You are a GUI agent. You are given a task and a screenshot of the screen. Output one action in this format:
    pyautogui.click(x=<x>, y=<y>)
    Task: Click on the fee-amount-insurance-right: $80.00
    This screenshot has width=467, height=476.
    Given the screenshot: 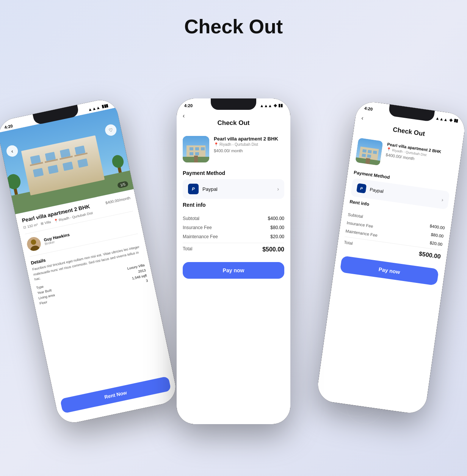 What is the action you would take?
    pyautogui.click(x=437, y=236)
    